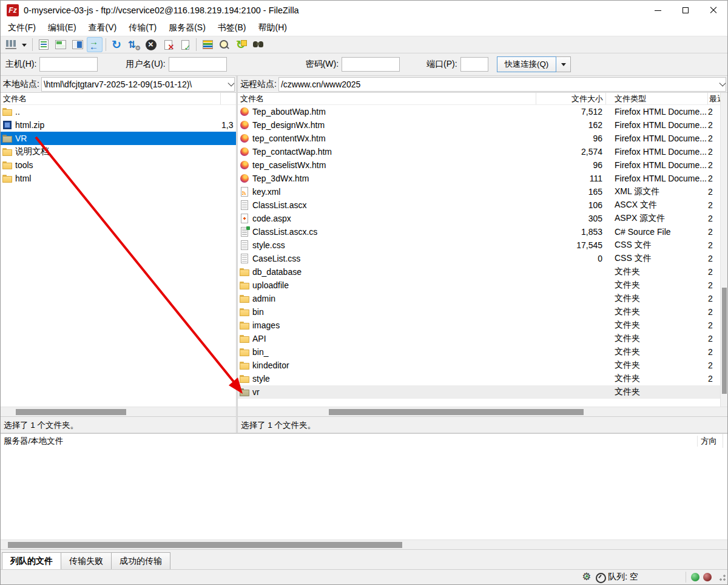 This screenshot has width=728, height=585. Describe the element at coordinates (118, 112) in the screenshot. I see `file-name: ..` at that location.